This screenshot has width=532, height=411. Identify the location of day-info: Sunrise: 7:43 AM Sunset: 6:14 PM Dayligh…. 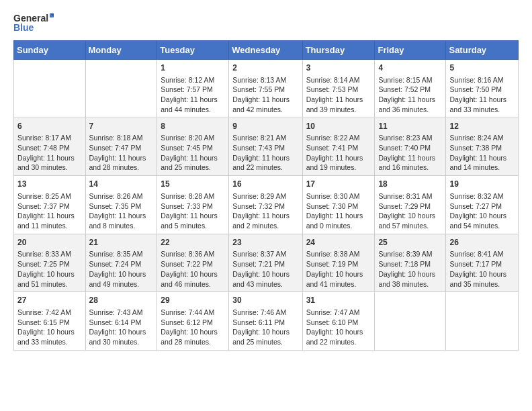
(122, 328).